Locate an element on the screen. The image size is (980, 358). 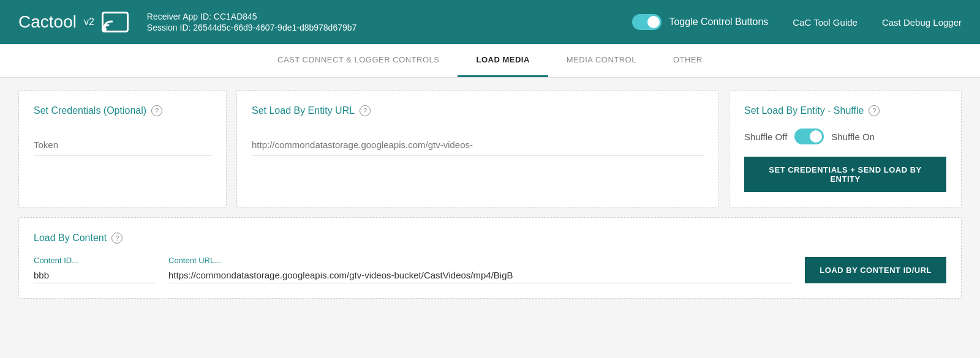
entity-url-help-icon: ? is located at coordinates (365, 111).